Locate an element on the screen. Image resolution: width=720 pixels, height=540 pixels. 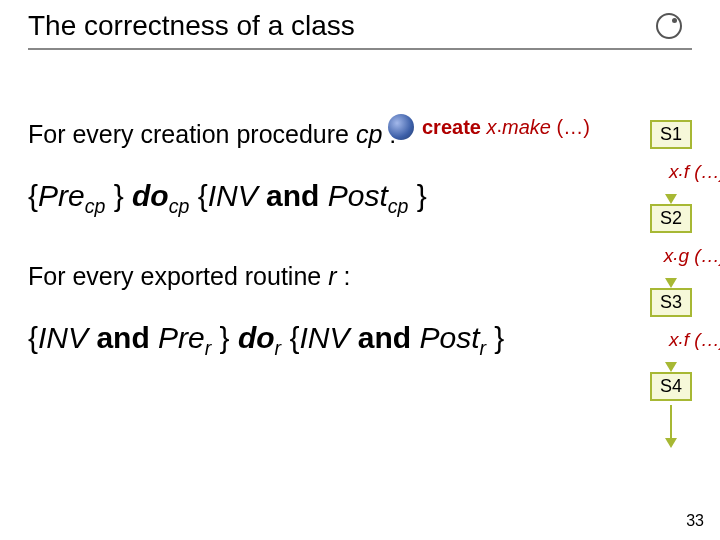
create-keyword: create is located at coordinates (452, 127).